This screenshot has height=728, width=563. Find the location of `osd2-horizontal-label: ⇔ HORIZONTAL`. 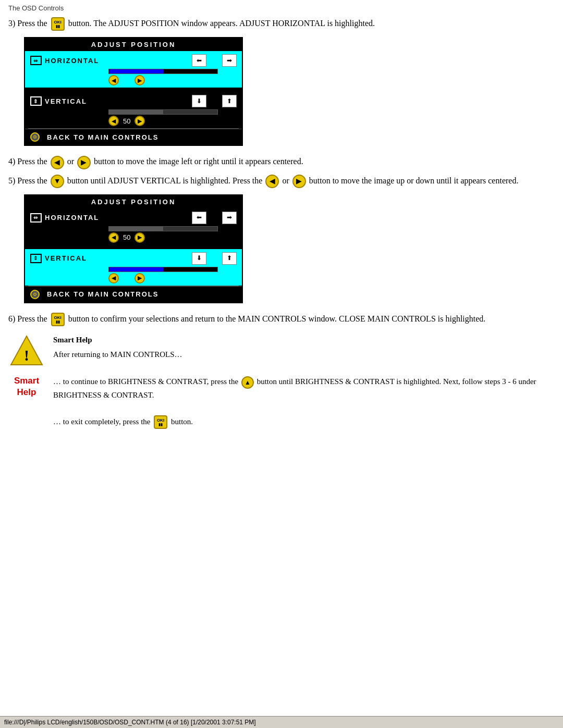

osd2-horizontal-label: ⇔ HORIZONTAL is located at coordinates (69, 218).